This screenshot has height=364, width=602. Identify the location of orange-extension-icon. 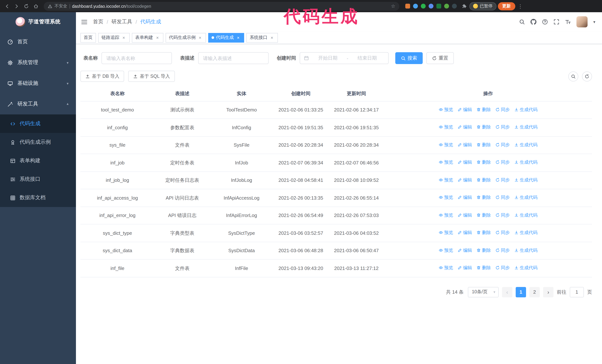
(408, 6).